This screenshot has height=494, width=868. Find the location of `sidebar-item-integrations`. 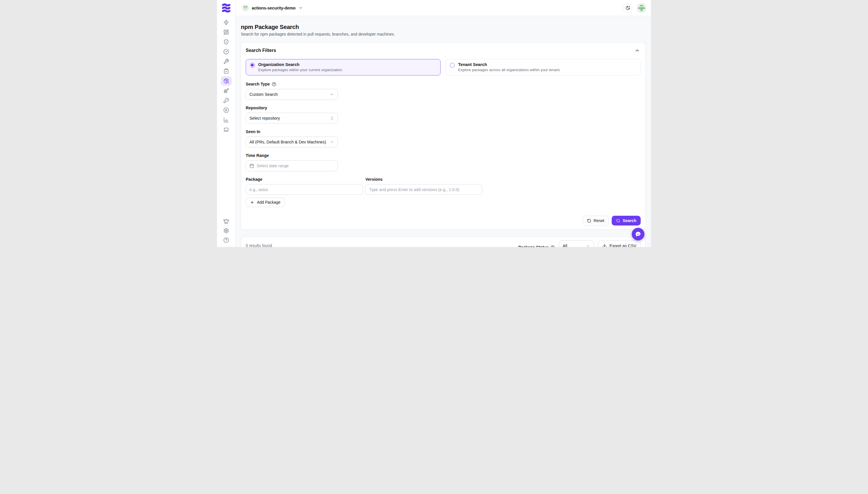

sidebar-item-integrations is located at coordinates (226, 91).